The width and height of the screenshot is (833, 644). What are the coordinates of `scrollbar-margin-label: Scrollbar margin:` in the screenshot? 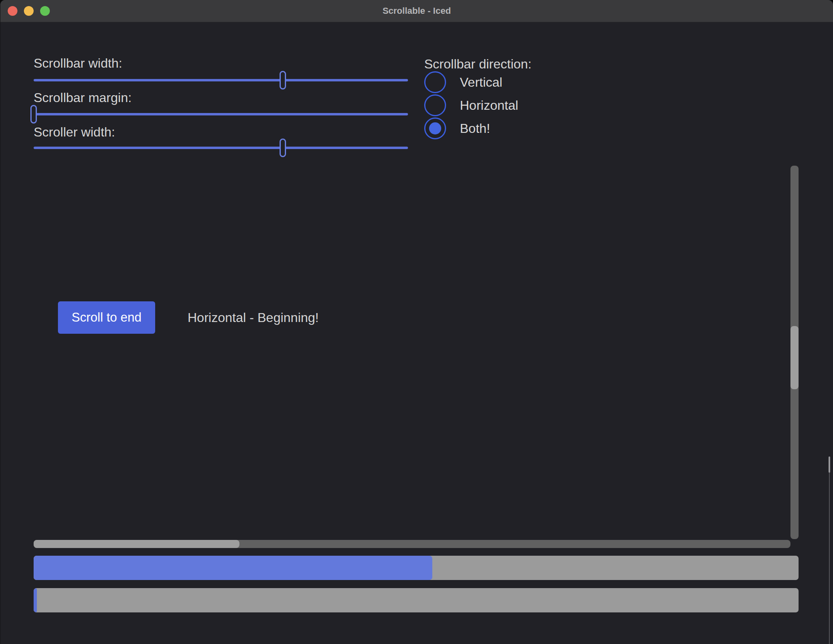 It's located at (83, 98).